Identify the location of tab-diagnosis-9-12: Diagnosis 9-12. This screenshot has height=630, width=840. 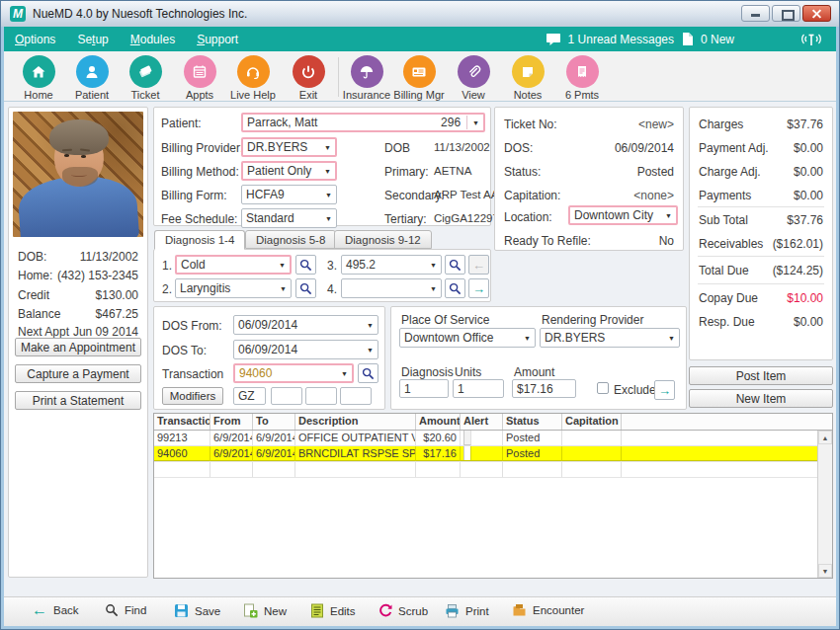
(383, 239).